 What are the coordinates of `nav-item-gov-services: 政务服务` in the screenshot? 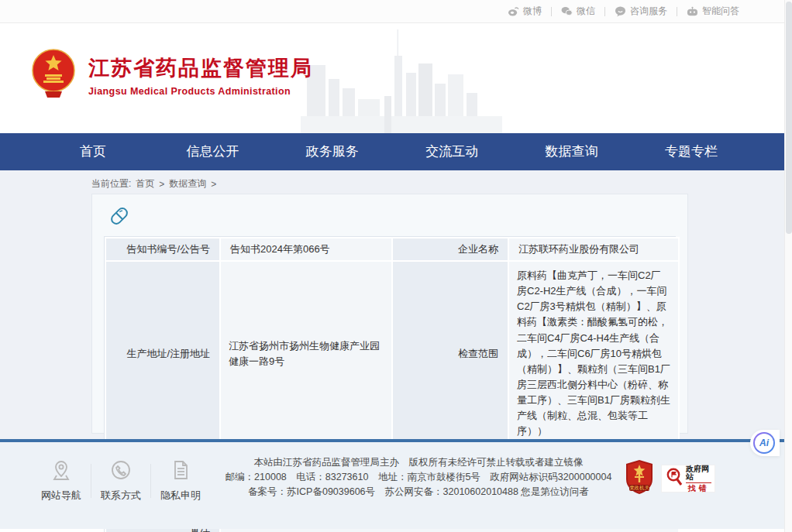 It's located at (332, 152).